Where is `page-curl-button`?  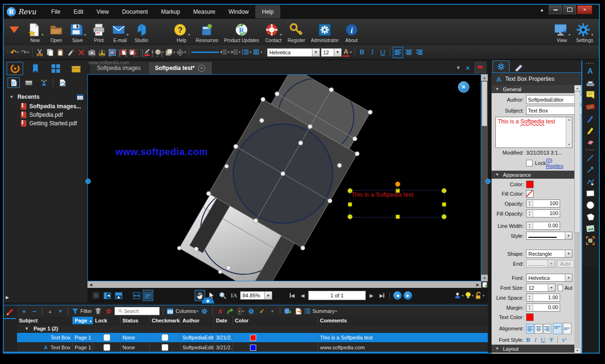
page-curl-button is located at coordinates (484, 285).